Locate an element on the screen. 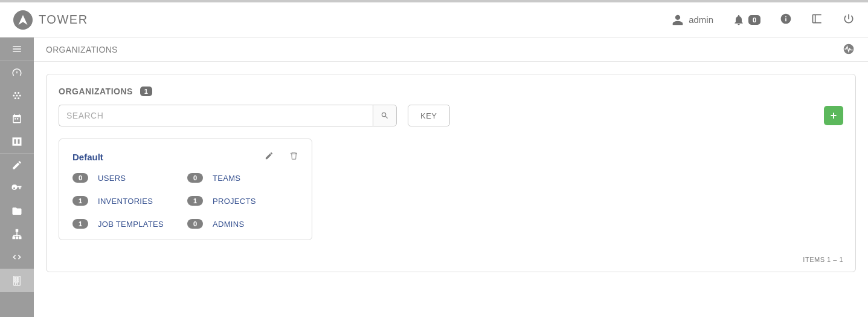 The width and height of the screenshot is (868, 317). building-icon is located at coordinates (17, 281).